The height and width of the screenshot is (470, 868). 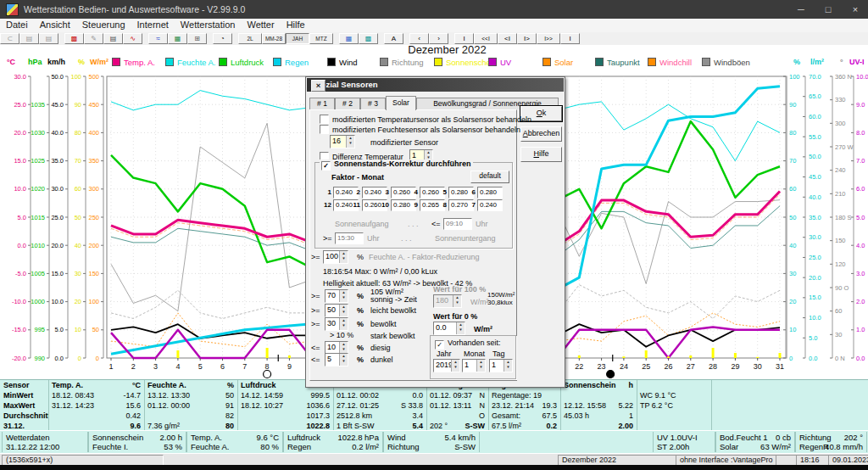 I want to click on svg-text: -20.0, so click(x=19, y=358).